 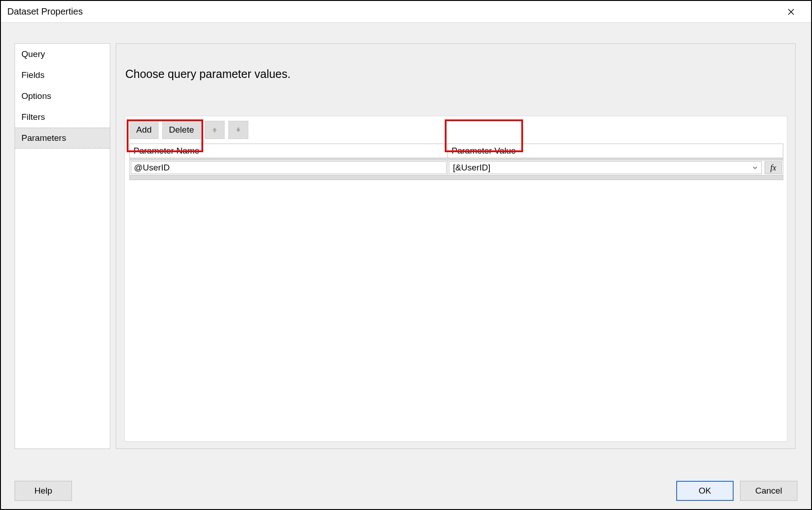 What do you see at coordinates (289, 168) in the screenshot?
I see `parameter-name-input` at bounding box center [289, 168].